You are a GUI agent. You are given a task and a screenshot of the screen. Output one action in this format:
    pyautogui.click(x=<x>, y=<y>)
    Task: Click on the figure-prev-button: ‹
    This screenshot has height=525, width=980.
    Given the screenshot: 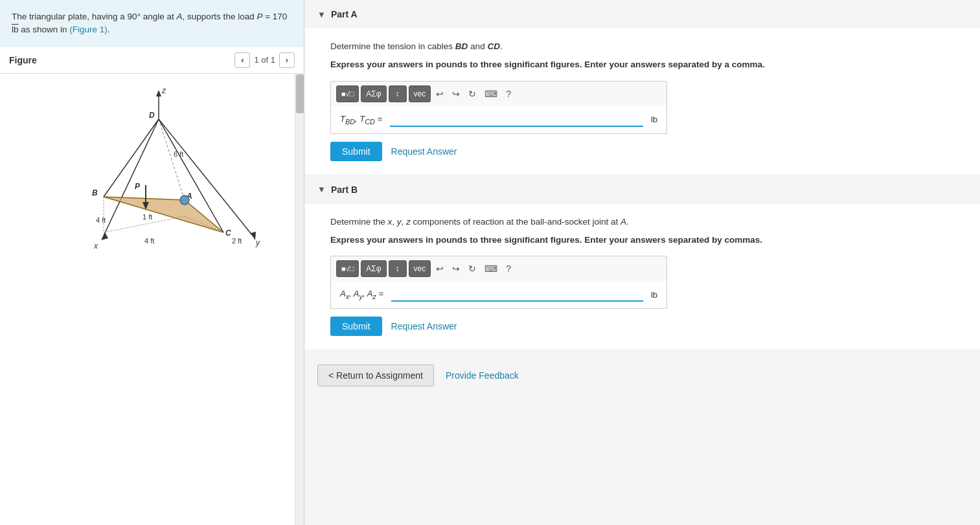 What is the action you would take?
    pyautogui.click(x=242, y=60)
    